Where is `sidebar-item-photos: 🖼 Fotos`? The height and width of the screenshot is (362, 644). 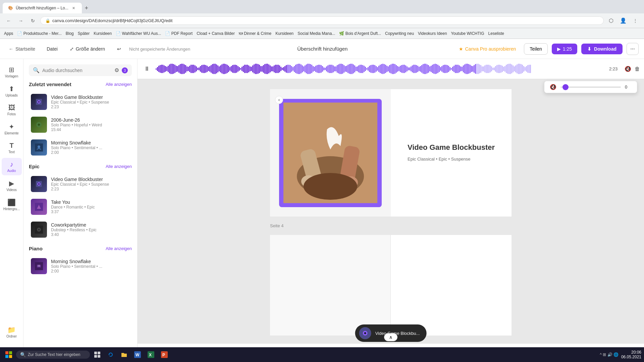
sidebar-item-photos: 🖼 Fotos is located at coordinates (12, 110).